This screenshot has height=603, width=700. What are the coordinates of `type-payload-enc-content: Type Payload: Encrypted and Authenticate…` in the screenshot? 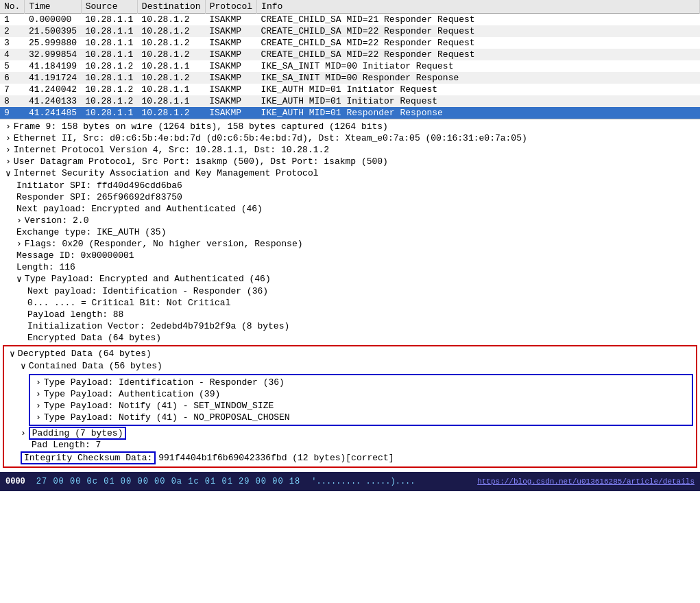 It's located at (359, 279).